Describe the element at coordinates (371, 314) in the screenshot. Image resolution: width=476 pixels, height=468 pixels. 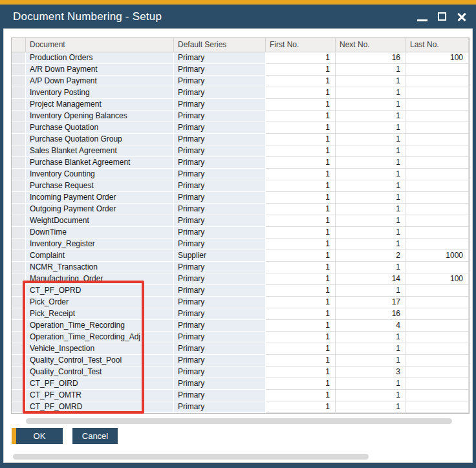
I see `cell-next-no: 16` at that location.